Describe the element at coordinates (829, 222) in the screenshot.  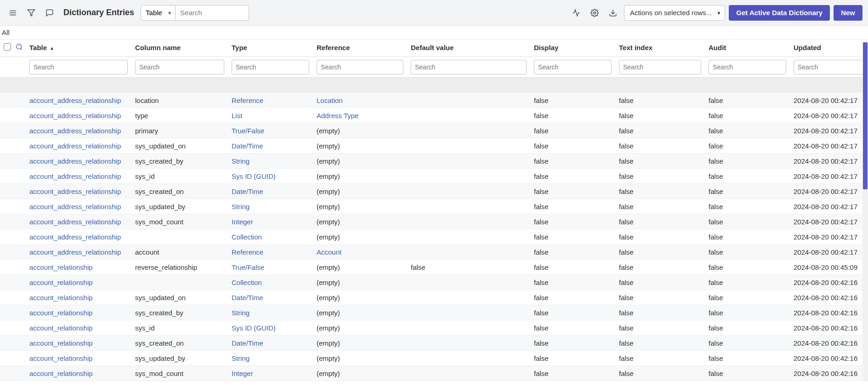
I see `cell-updated: 2024-08-20 00:42:17` at that location.